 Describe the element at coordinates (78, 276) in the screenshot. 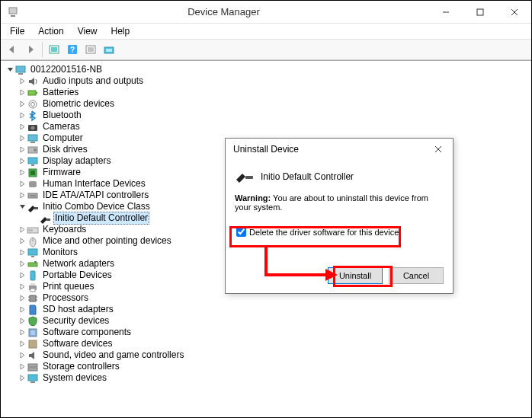

I see `tree-label: Portable Devices` at that location.